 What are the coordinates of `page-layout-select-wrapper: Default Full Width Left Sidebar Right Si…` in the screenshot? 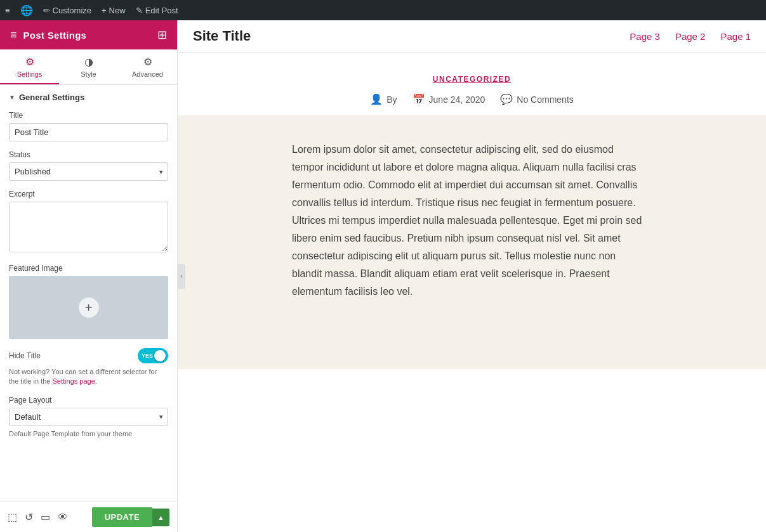 It's located at (89, 417).